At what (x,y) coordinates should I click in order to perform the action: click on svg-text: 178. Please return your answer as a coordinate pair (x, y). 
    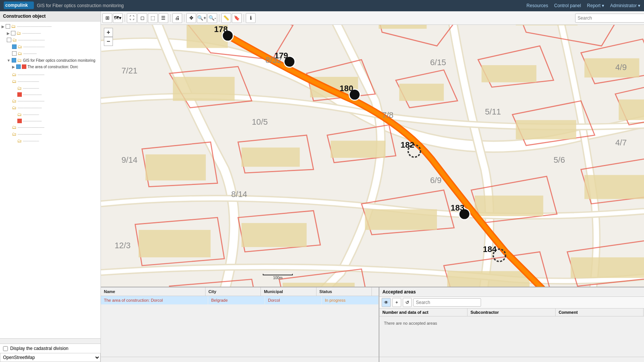
    Looking at the image, I should click on (221, 29).